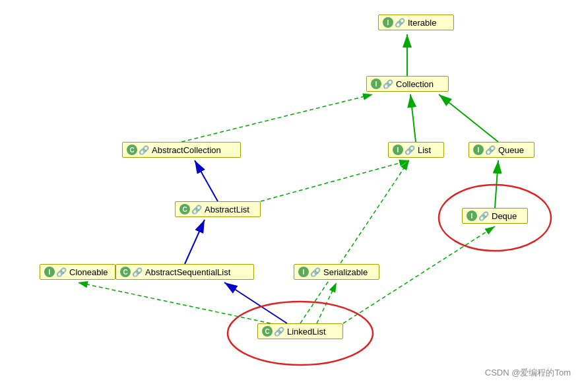 This screenshot has width=584, height=392. I want to click on watermark: CSDN @爱编程的Tom, so click(528, 373).